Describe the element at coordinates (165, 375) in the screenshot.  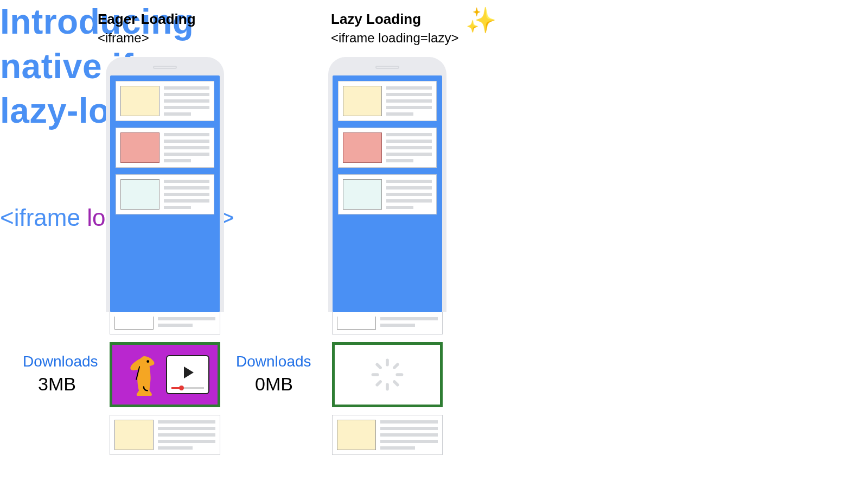
I see `video-content` at that location.